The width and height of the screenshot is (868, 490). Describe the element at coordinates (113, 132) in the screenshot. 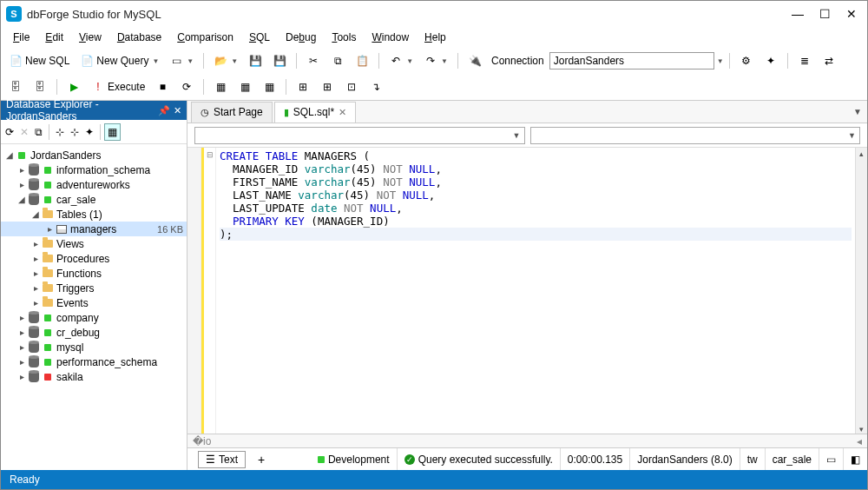

I see `sidebar-view-toggle: ▦` at that location.